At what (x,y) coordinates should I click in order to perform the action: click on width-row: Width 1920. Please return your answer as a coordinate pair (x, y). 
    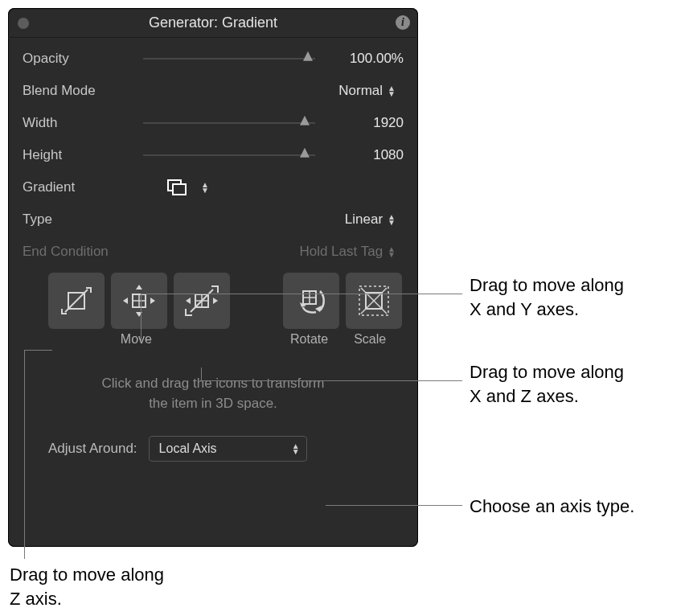
    Looking at the image, I should click on (213, 123).